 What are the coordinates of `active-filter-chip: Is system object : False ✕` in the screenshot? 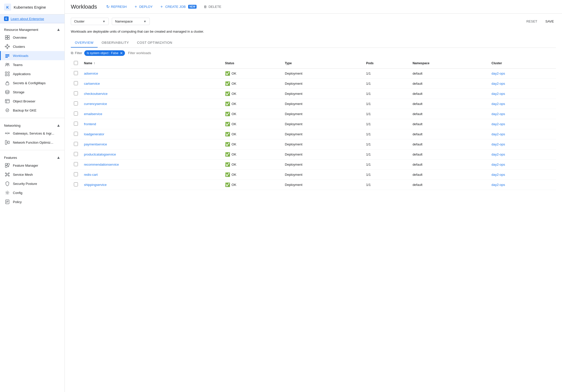 It's located at (105, 53).